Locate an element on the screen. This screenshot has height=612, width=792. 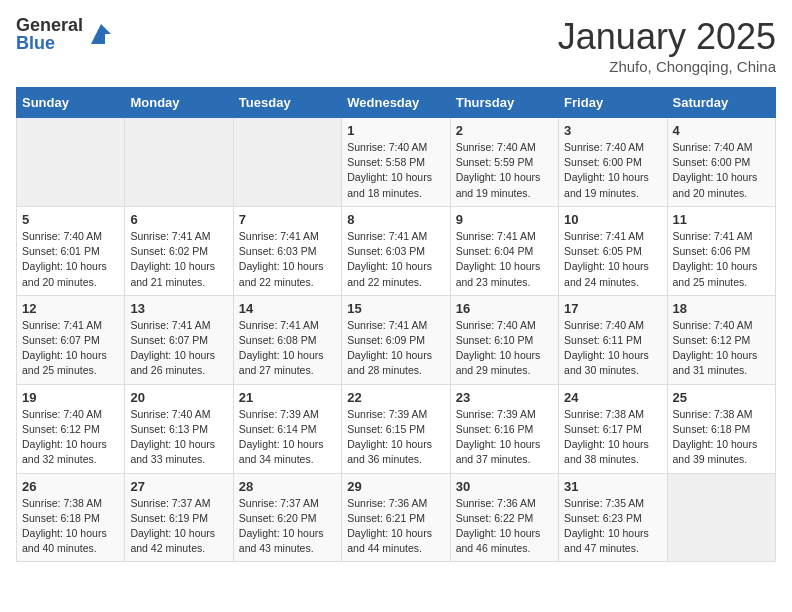
logo: General Blue is located at coordinates (66, 34).